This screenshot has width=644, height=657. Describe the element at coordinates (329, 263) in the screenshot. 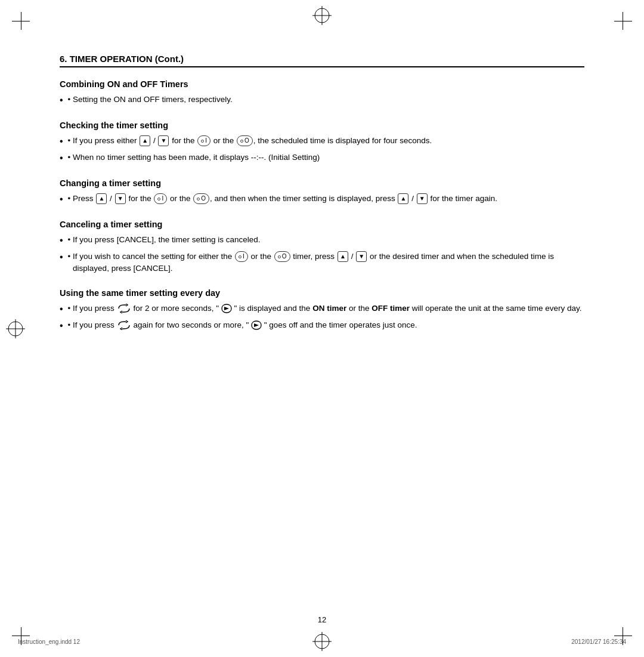

I see `bullet-canceling-2: If you wish to cancel the setting for ei…` at that location.